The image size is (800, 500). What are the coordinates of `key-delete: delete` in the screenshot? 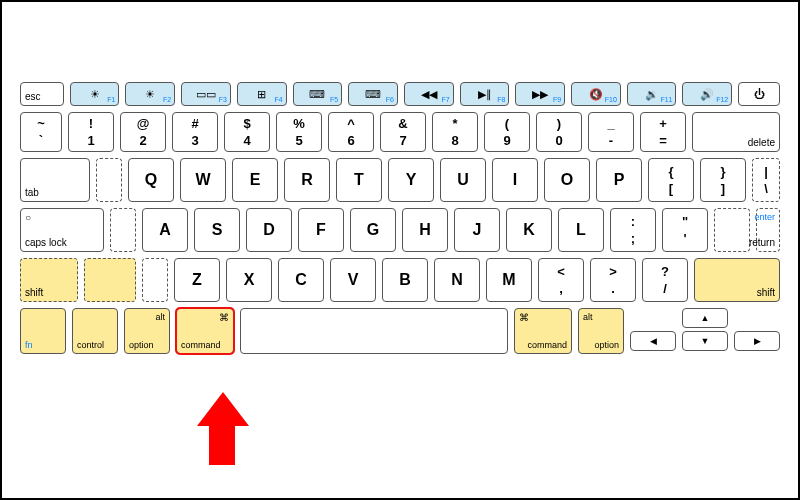 It's located at (736, 132).